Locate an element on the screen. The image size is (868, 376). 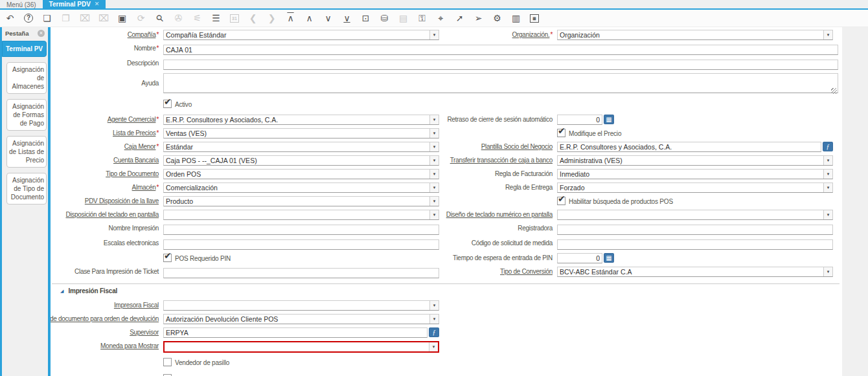
field-label-pdv-disposicion: PDV Disposición de la llave is located at coordinates (108, 201).